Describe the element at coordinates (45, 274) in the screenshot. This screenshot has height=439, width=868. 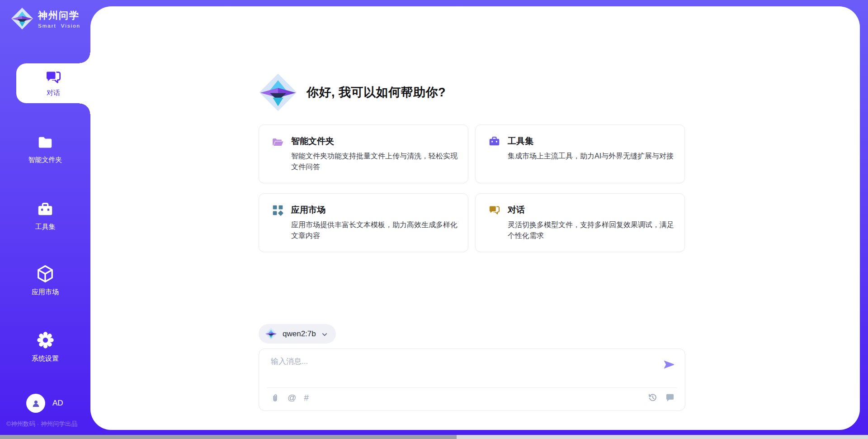
I see `cube-icon` at that location.